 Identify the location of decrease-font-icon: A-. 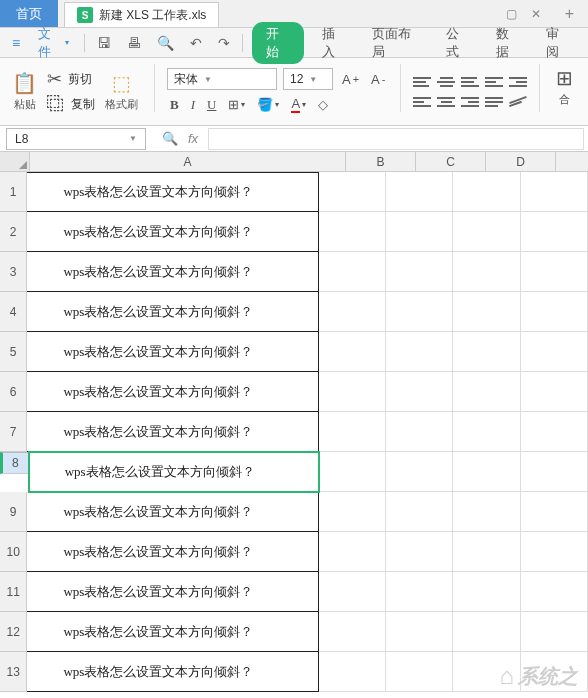
(378, 80).